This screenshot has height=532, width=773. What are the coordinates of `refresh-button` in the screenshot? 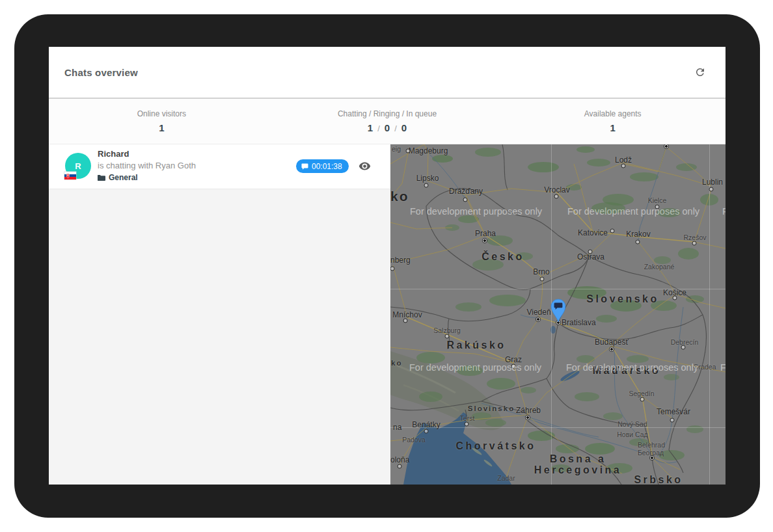 It's located at (700, 72).